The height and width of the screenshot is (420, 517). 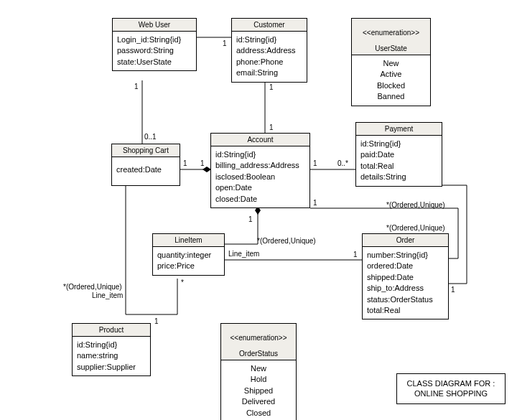 I want to click on attr: status:OrderStatus, so click(x=405, y=300).